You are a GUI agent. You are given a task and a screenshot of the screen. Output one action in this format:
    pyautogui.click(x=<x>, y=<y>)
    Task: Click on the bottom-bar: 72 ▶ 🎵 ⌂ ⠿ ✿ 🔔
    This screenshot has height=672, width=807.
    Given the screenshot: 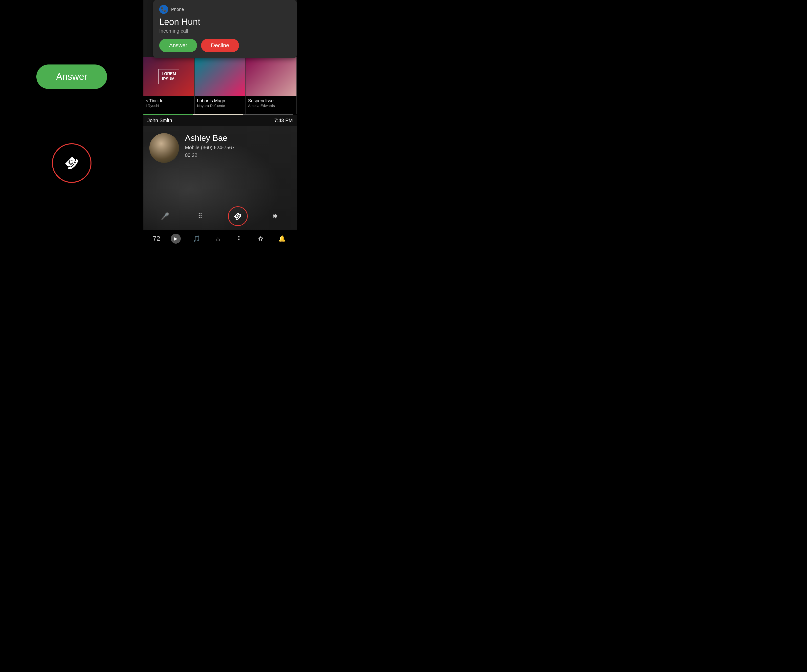 What is the action you would take?
    pyautogui.click(x=220, y=238)
    